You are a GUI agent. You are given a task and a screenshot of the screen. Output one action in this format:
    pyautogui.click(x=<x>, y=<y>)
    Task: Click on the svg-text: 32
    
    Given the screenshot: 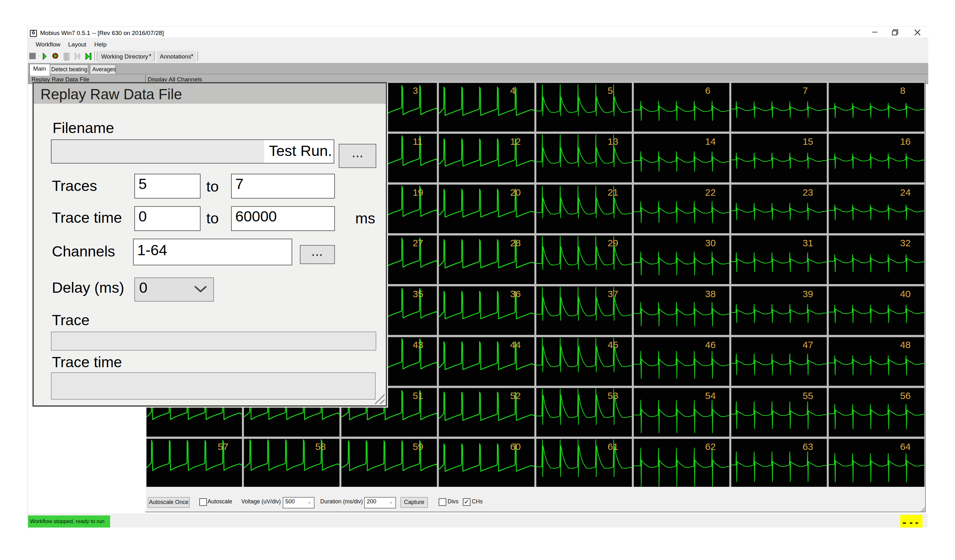 What is the action you would take?
    pyautogui.click(x=905, y=243)
    